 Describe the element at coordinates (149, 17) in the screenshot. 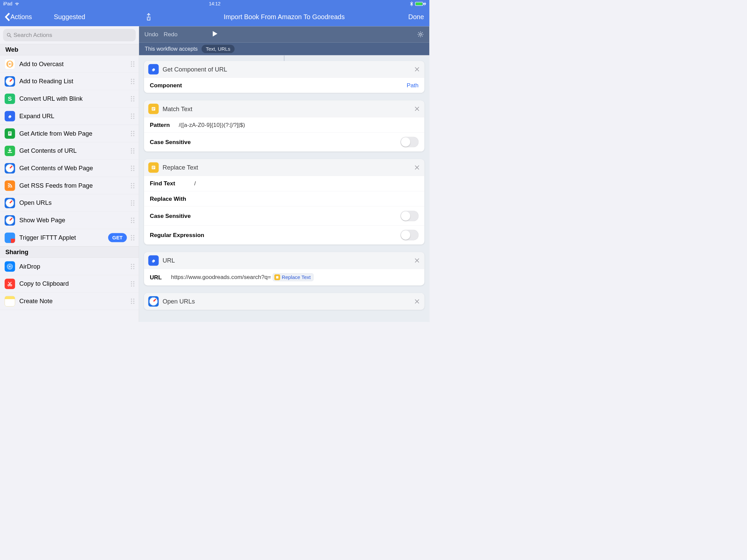

I see `share-button` at that location.